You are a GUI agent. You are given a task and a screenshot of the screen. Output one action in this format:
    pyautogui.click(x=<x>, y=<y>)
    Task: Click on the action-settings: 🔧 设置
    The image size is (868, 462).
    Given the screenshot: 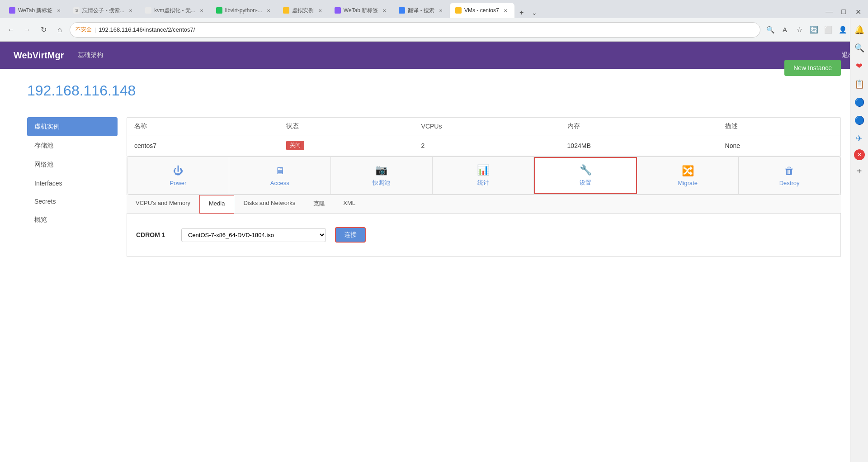 What is the action you would take?
    pyautogui.click(x=585, y=176)
    